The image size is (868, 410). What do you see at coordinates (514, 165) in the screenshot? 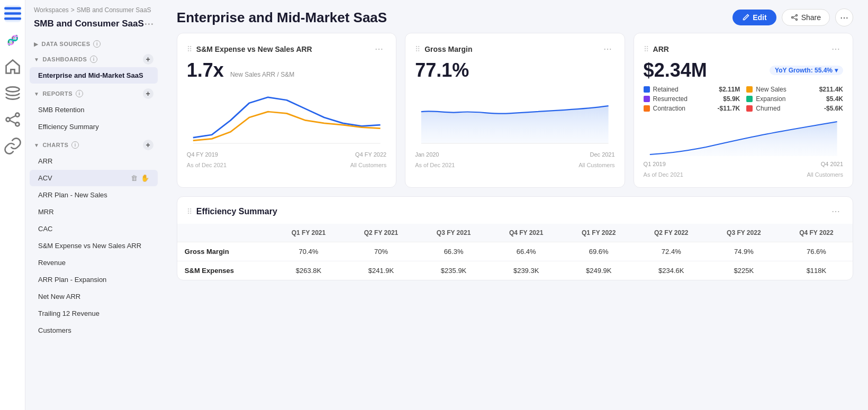
I see `gm-card-footer: As of Dec 2021 All Customers` at bounding box center [514, 165].